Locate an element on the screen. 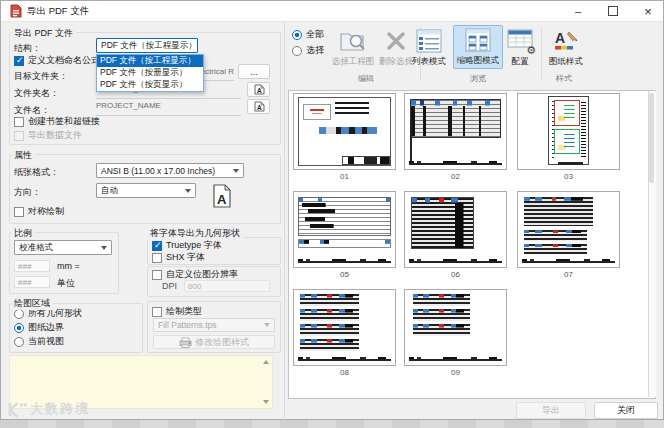  dropdown-option-by-book: PDF 文件（按册显示） is located at coordinates (150, 73).